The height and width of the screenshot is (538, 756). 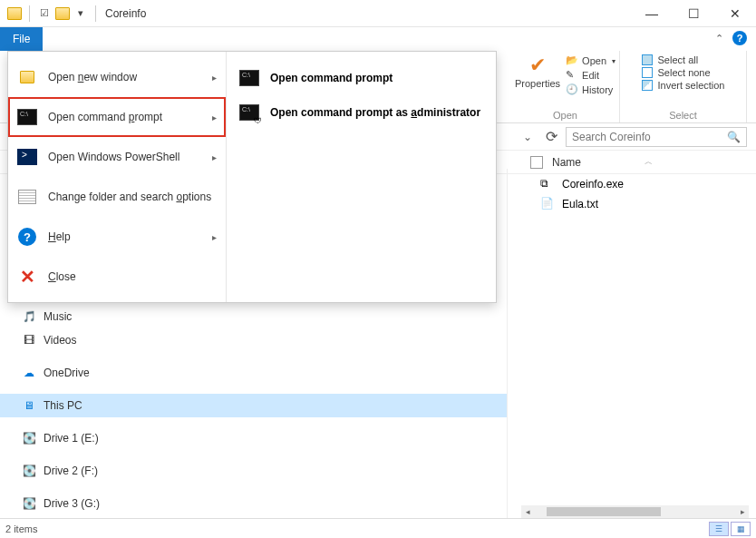 I want to click on status-bar: 2 items ☰ ▦, so click(x=378, y=528).